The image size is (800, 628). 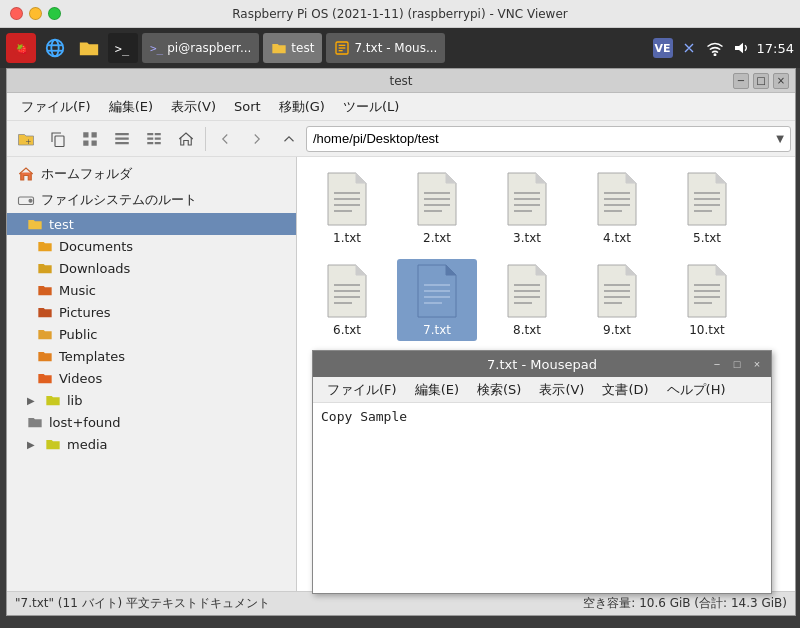 I want to click on mp-minimize-btn: −, so click(x=717, y=364).